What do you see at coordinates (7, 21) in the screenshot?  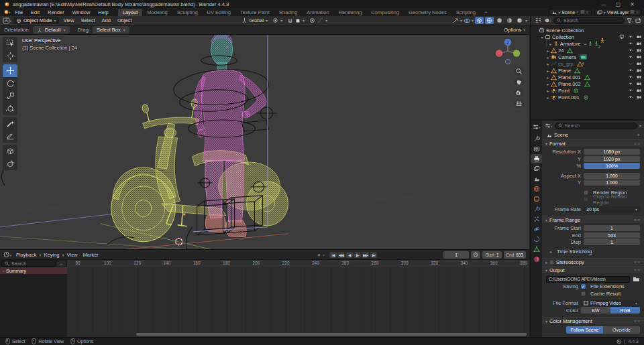 I see `editor-type-icon: ▾` at bounding box center [7, 21].